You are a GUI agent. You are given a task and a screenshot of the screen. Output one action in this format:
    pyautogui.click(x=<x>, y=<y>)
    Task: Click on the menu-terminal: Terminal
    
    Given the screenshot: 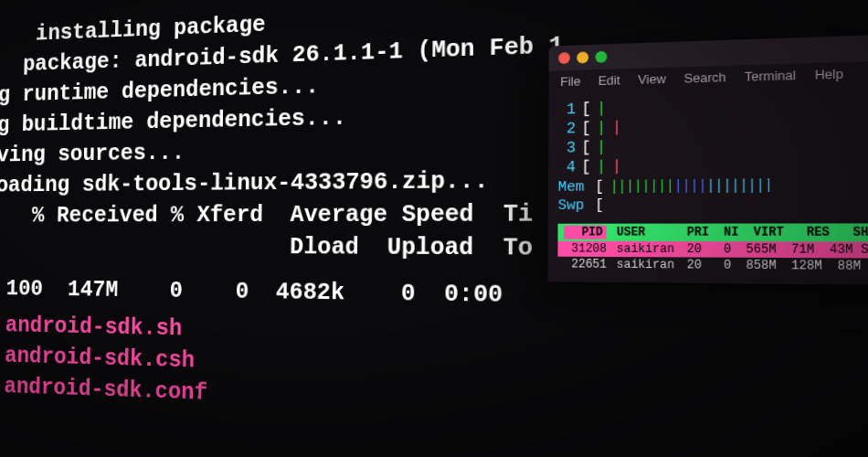 What is the action you would take?
    pyautogui.click(x=770, y=76)
    